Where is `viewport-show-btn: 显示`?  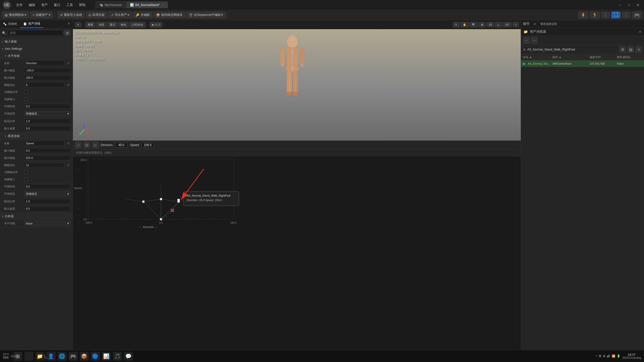 viewport-show-btn: 显示 is located at coordinates (112, 25).